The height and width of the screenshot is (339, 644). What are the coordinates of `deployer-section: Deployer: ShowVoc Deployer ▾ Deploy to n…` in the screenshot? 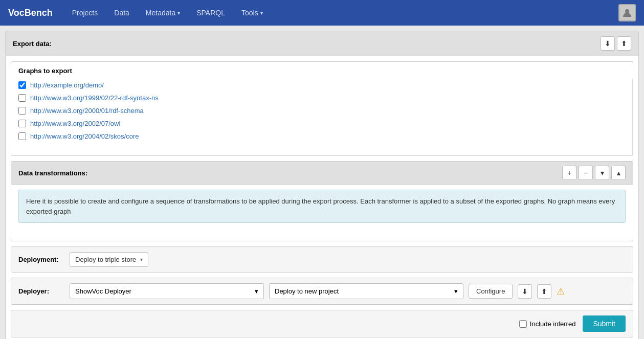 It's located at (322, 291).